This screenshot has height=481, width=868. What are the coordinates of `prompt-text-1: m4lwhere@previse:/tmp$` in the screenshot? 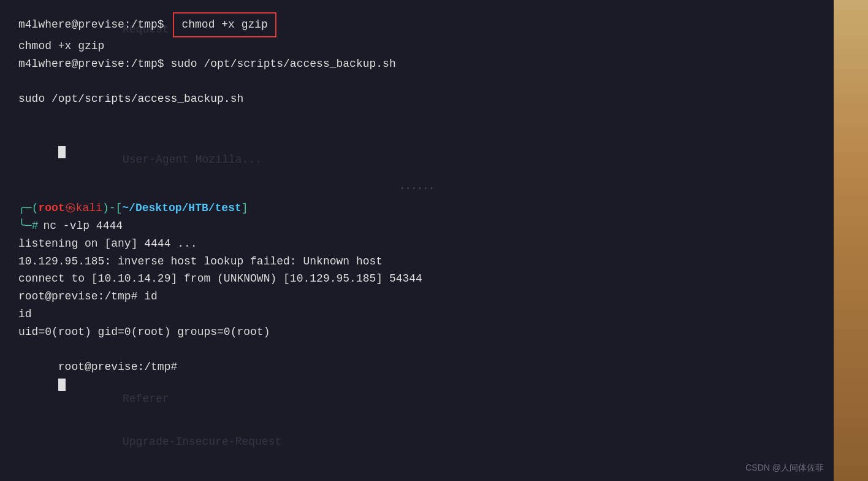 It's located at (94, 25).